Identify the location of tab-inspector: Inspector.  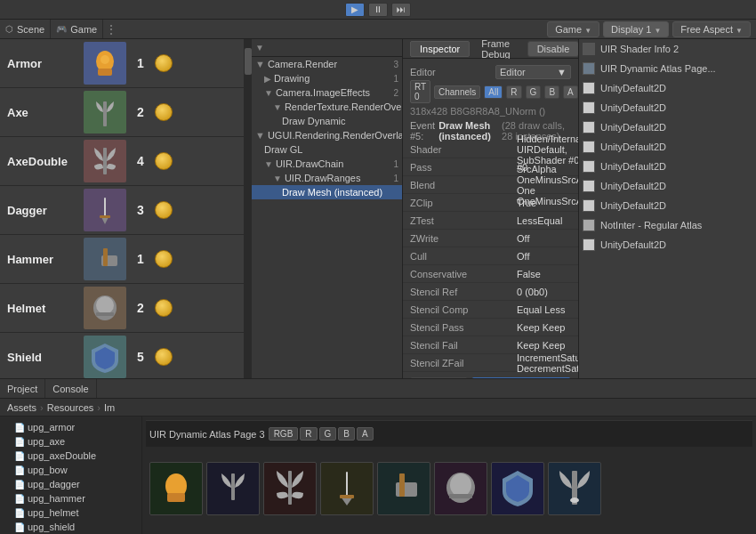
(439, 49).